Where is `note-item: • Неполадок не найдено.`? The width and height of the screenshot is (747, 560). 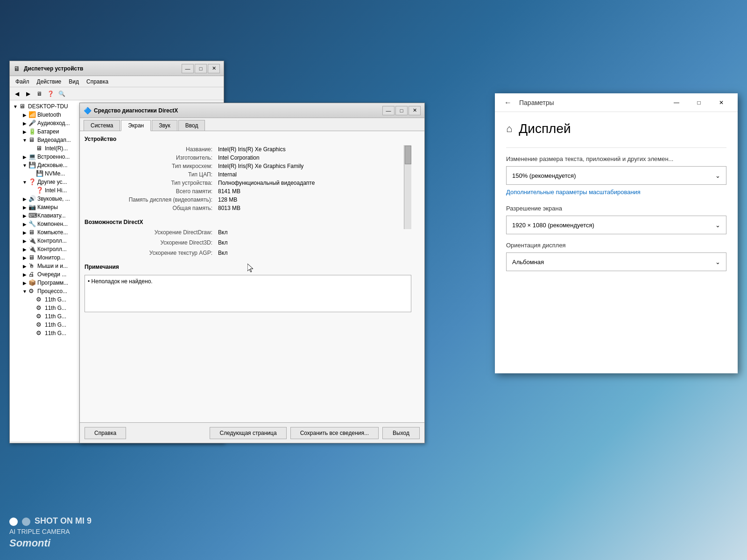
note-item: • Неполадок не найдено. is located at coordinates (248, 281).